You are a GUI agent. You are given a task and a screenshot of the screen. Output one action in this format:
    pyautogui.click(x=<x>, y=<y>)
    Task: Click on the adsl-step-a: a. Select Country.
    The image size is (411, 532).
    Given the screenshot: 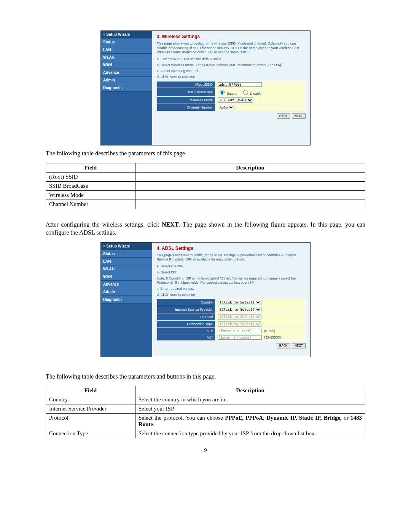 What is the action you would take?
    pyautogui.click(x=231, y=267)
    